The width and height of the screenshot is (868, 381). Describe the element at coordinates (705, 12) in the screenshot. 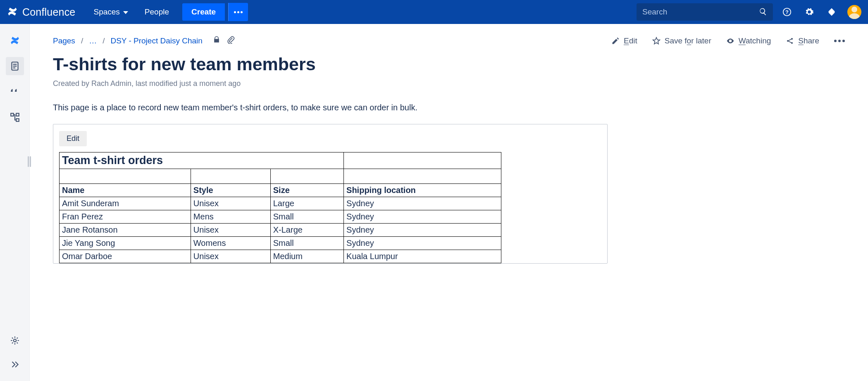

I see `search-box` at that location.